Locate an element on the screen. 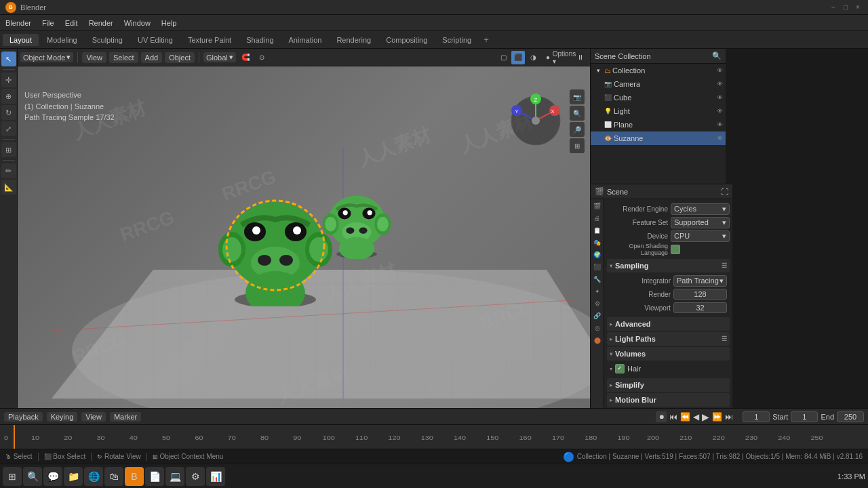  select-menu-button: Select is located at coordinates (123, 58).